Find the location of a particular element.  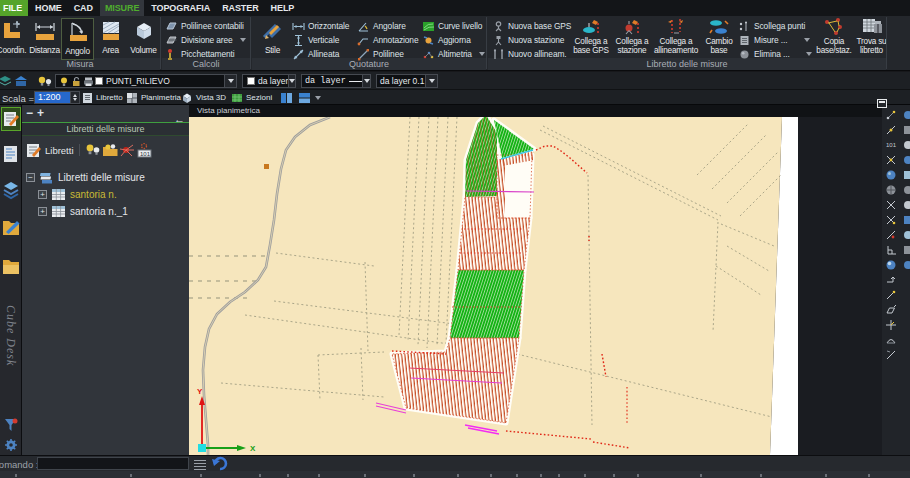

point-numbers-icon: 101 is located at coordinates (144, 150).